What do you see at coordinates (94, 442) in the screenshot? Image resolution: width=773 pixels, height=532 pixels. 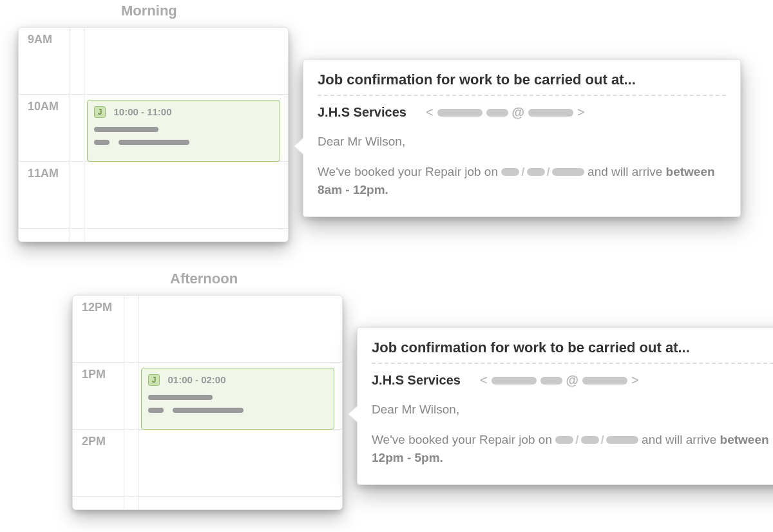 I see `hour-label: 2PM` at bounding box center [94, 442].